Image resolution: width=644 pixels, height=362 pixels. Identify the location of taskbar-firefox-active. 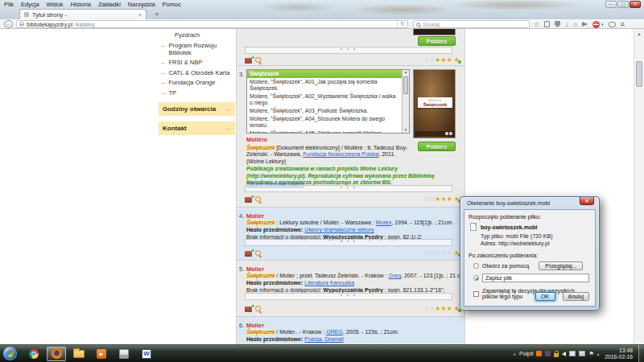
(56, 354).